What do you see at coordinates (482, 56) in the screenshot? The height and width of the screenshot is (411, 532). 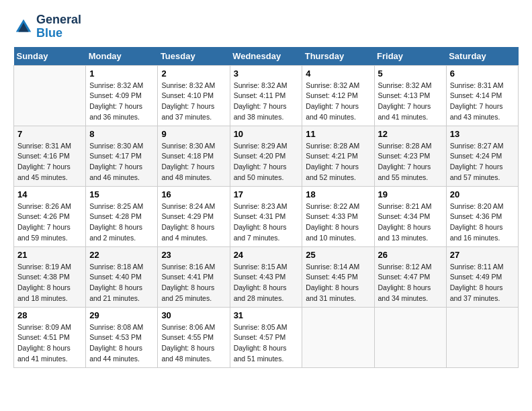 I see `weekday-header: Saturday` at bounding box center [482, 56].